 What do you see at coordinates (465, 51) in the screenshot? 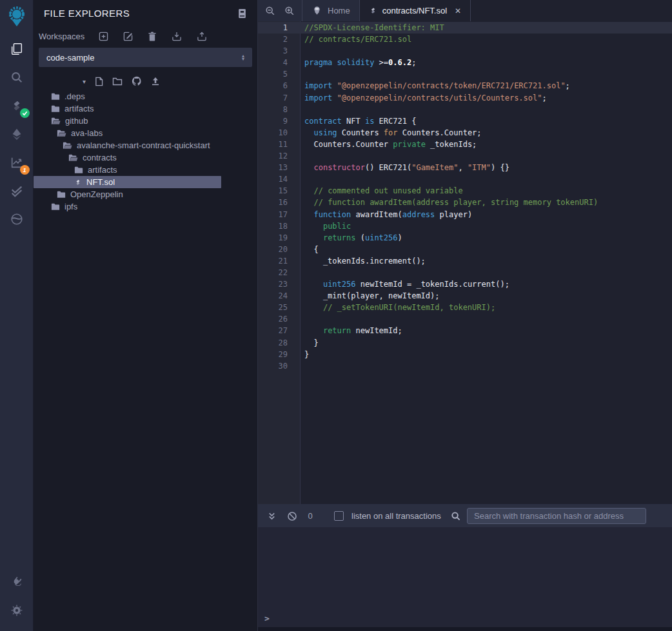
I see `code-line-3: 3` at bounding box center [465, 51].